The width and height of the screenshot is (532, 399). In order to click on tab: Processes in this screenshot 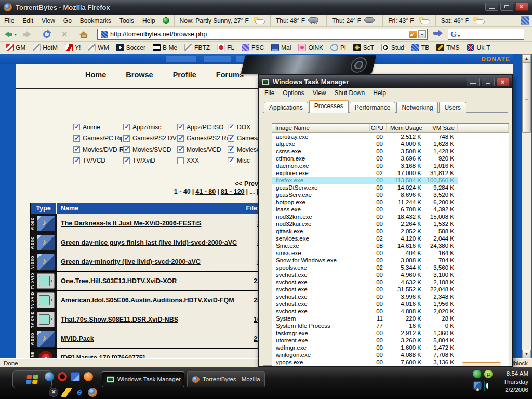, I will do `click(329, 106)`.